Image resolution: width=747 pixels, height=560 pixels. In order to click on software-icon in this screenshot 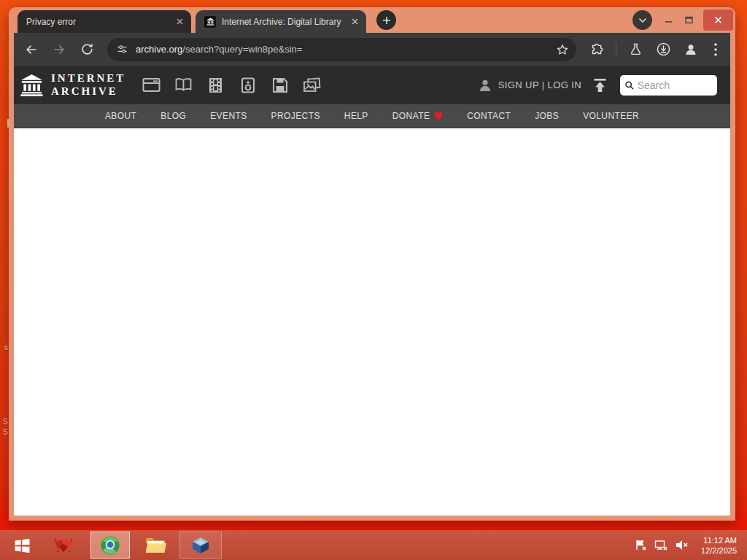, I will do `click(280, 85)`.